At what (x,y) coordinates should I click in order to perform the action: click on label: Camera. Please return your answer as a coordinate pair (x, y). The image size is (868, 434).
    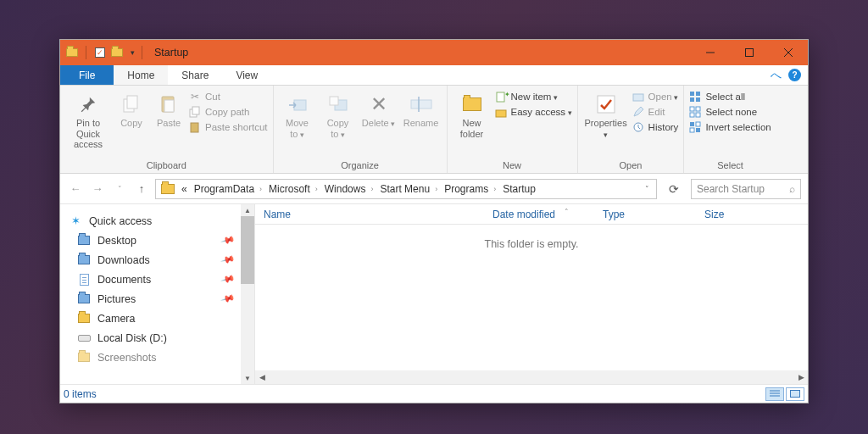
    Looking at the image, I should click on (116, 319).